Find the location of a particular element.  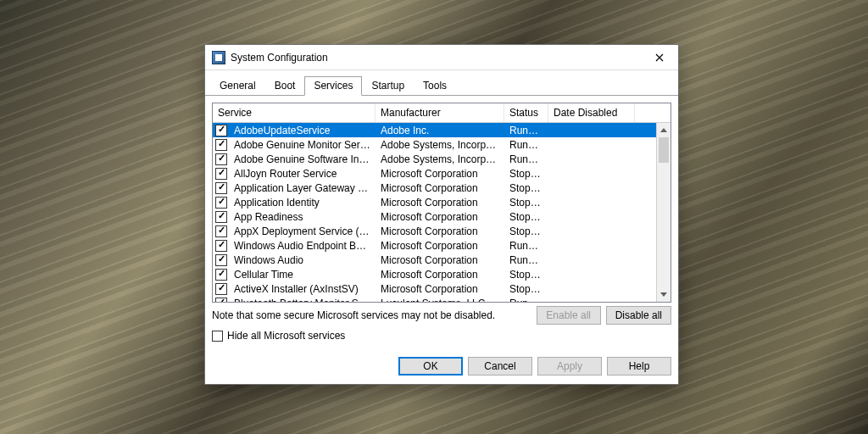

cell-service: Adobe Genuine Software Integri... is located at coordinates (302, 159).